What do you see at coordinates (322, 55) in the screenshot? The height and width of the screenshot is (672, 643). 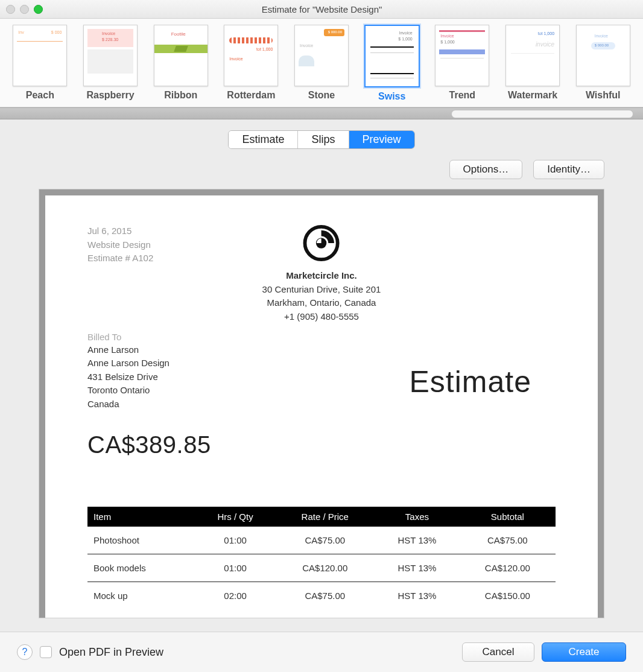 I see `template-thumb: $ 000.00 Invoice` at bounding box center [322, 55].